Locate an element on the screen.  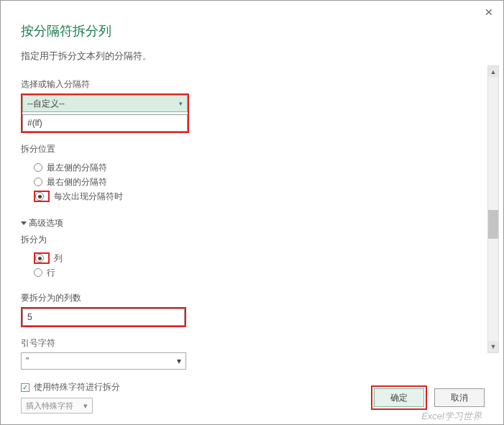
col-count-section: 要拆分为的列数 5 is located at coordinates (252, 309).